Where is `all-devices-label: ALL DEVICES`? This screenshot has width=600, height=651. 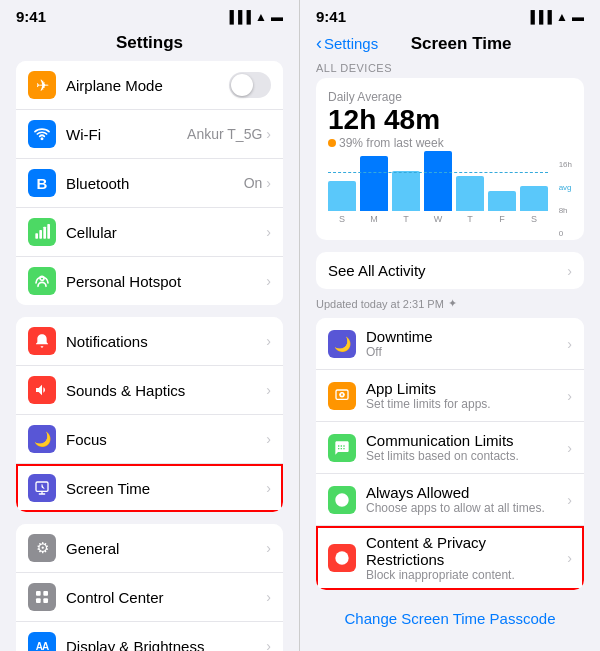 all-devices-label: ALL DEVICES is located at coordinates (450, 70).